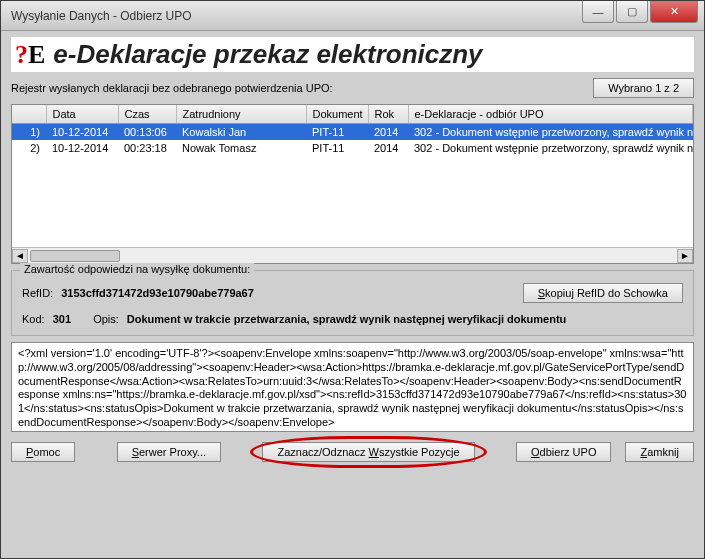 This screenshot has height=559, width=705. I want to click on kod-label: Kod:, so click(34, 319).